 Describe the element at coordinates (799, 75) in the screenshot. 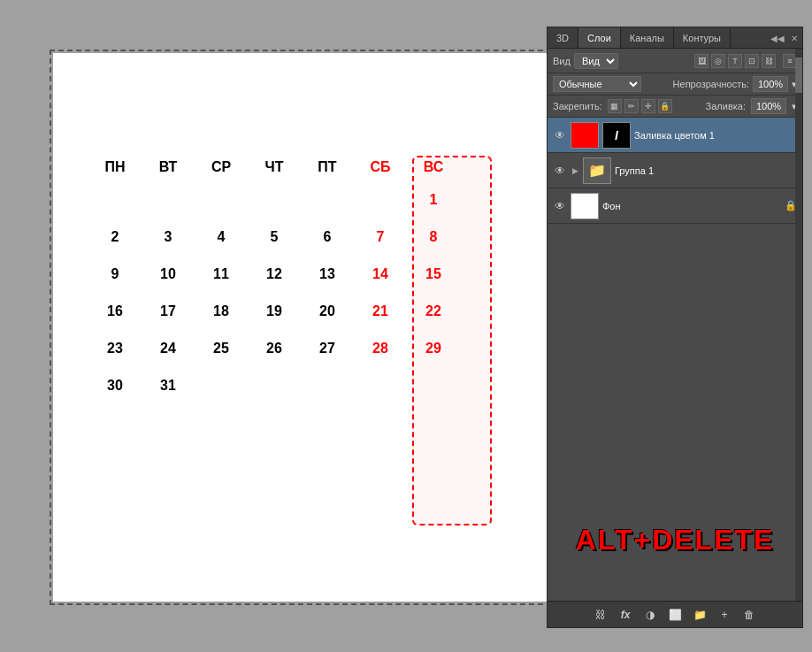

I see `scrollbar-thumb` at that location.